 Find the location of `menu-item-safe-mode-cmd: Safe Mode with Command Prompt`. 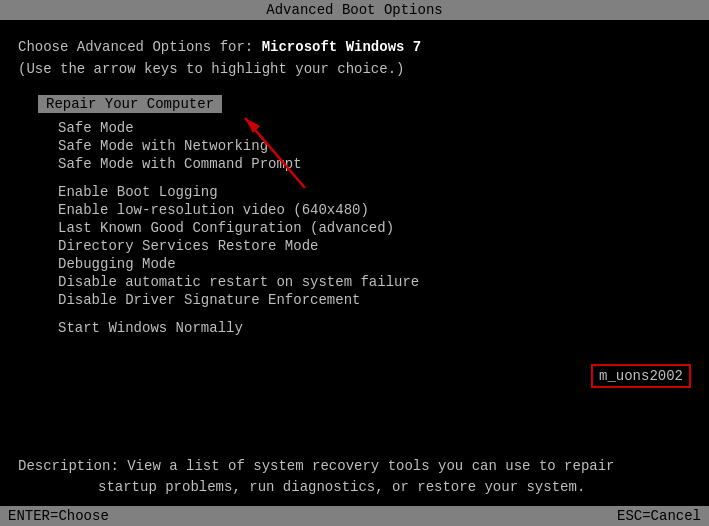

menu-item-safe-mode-cmd: Safe Mode with Command Prompt is located at coordinates (374, 164).